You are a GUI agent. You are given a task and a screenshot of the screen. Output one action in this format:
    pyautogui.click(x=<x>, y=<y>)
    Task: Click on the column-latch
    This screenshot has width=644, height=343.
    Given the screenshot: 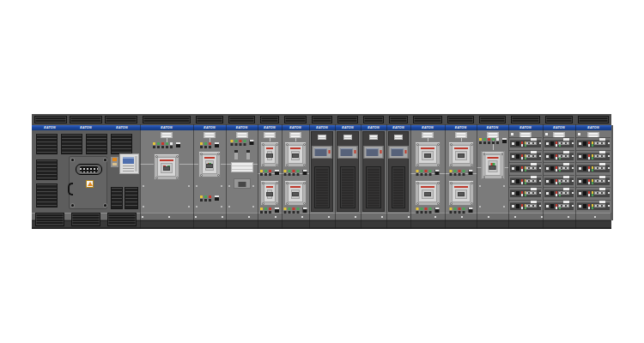 What is the action you would take?
    pyautogui.click(x=546, y=134)
    